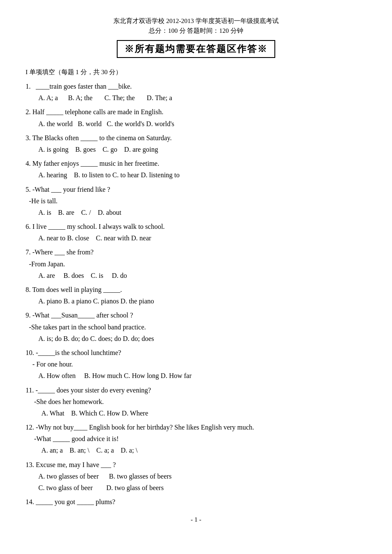 The width and height of the screenshot is (392, 554). What do you see at coordinates (196, 520) in the screenshot?
I see `page-number: - 1 -` at bounding box center [196, 520].